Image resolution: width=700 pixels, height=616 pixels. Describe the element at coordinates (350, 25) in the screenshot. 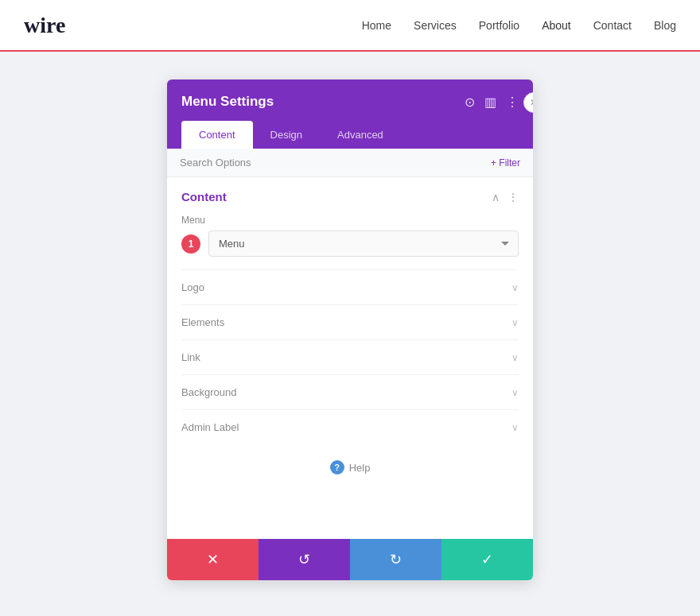

I see `top-navigation: wire Home Services Portfolio About Conta…` at that location.